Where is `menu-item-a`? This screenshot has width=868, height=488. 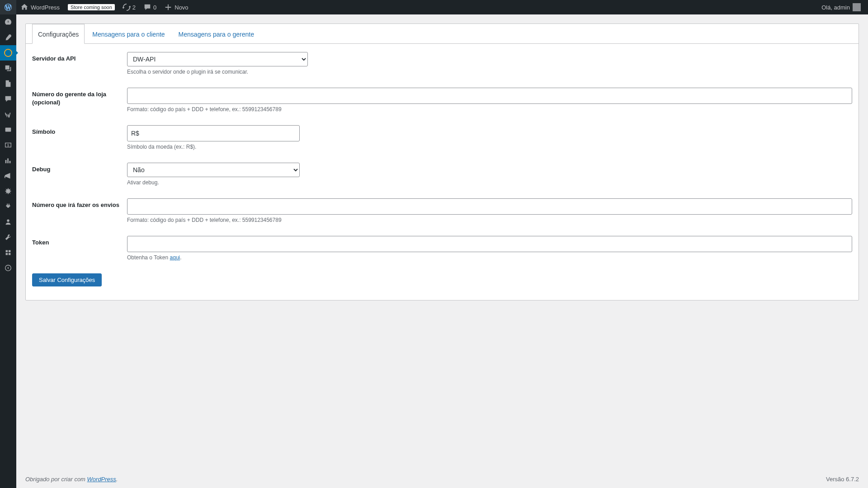 menu-item-a is located at coordinates (8, 130).